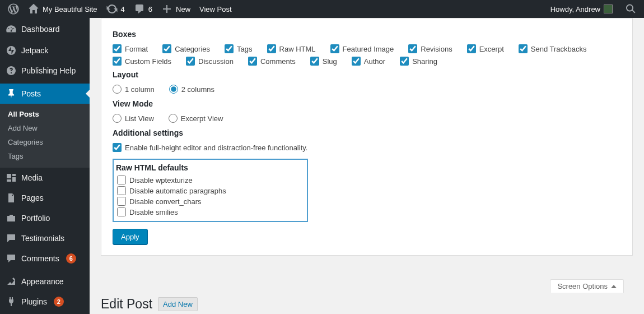  I want to click on testimonial-icon, so click(11, 238).